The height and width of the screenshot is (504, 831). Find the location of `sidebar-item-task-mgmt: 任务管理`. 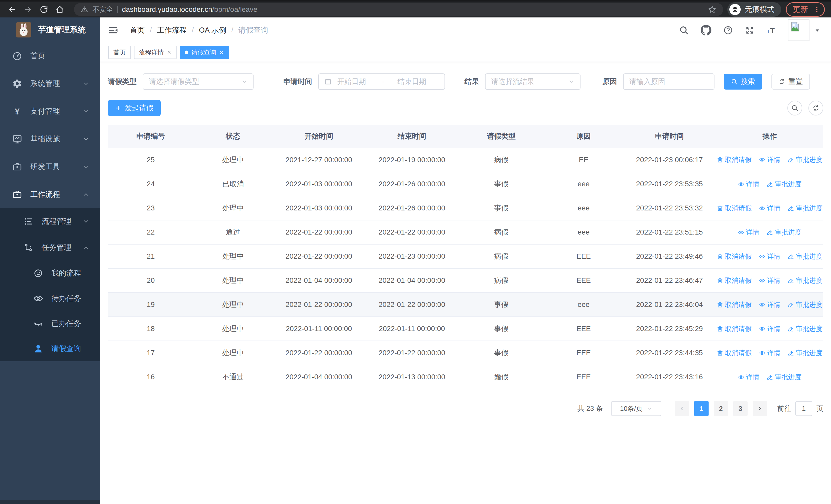

sidebar-item-task-mgmt: 任务管理 is located at coordinates (50, 247).